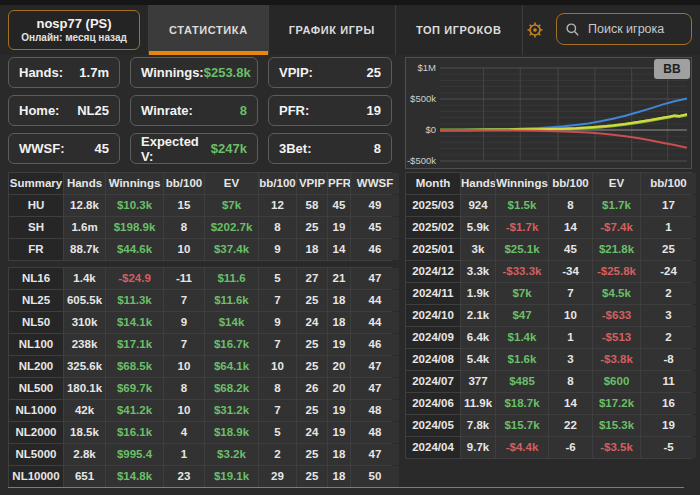 The width and height of the screenshot is (700, 495). Describe the element at coordinates (232, 366) in the screenshot. I see `table-cell: $64.1k` at that location.